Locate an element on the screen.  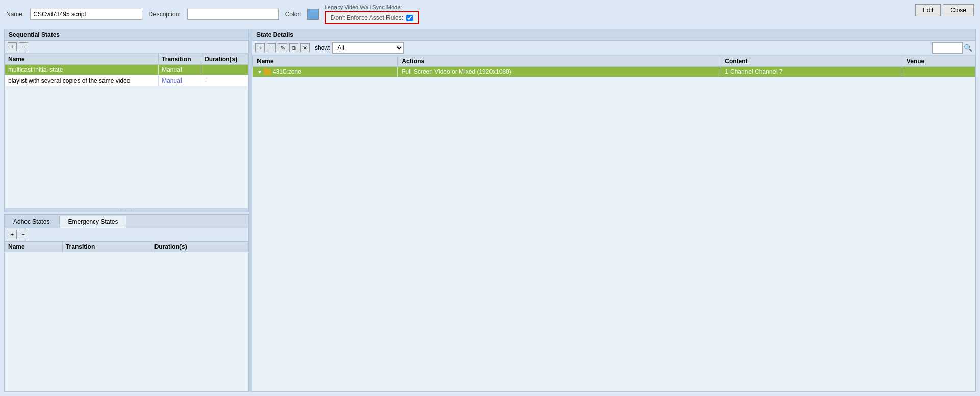
close-button: Close is located at coordinates (959, 10).